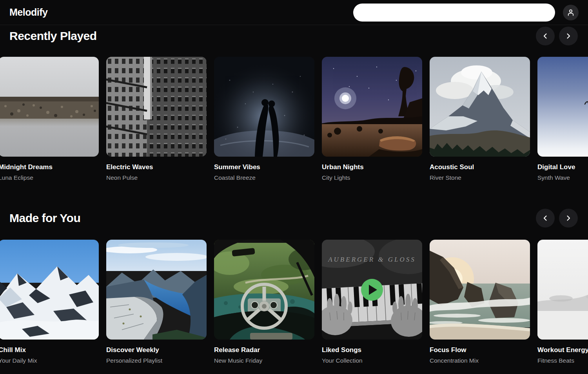 This screenshot has height=374, width=588. I want to click on card-title: Midnight Dreams, so click(49, 167).